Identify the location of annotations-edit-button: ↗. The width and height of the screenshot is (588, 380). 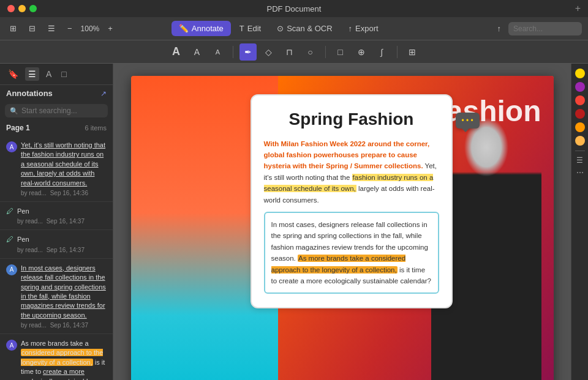
(104, 94).